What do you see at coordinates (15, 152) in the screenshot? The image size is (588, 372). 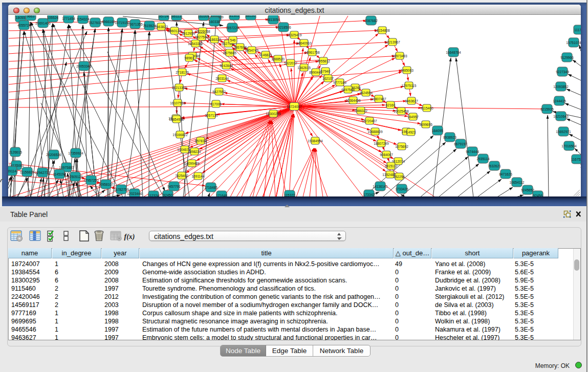 I see `svg-text: 2126615` at bounding box center [15, 152].